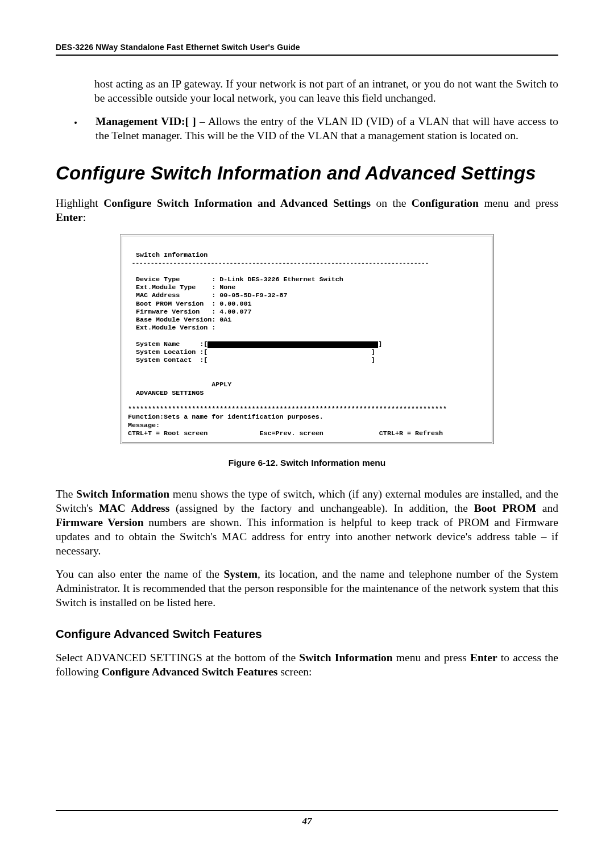 The width and height of the screenshot is (614, 868). What do you see at coordinates (182, 287) in the screenshot?
I see `term-line: Ext.Module Type : None` at bounding box center [182, 287].